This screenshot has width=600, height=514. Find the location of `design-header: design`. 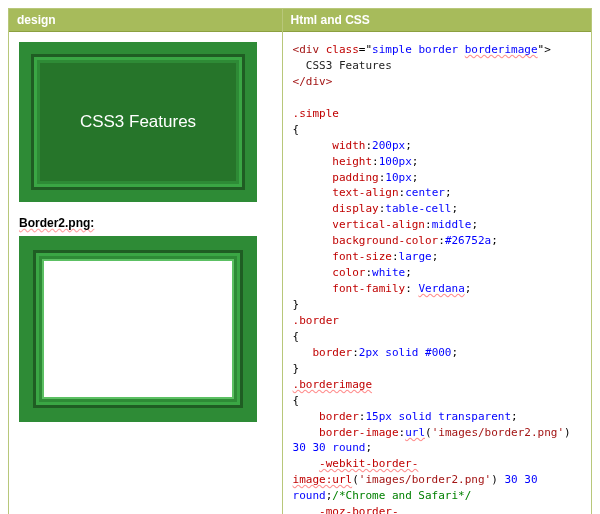

design-header: design is located at coordinates (146, 20).